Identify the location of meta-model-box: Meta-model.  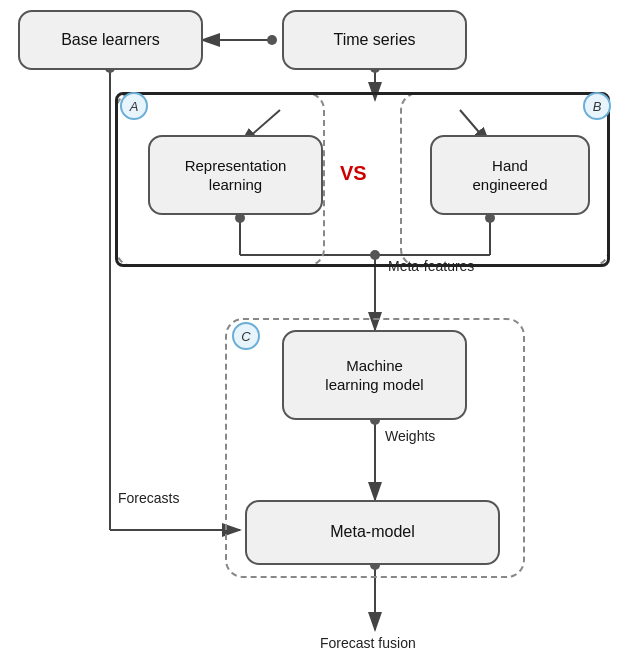
(372, 532).